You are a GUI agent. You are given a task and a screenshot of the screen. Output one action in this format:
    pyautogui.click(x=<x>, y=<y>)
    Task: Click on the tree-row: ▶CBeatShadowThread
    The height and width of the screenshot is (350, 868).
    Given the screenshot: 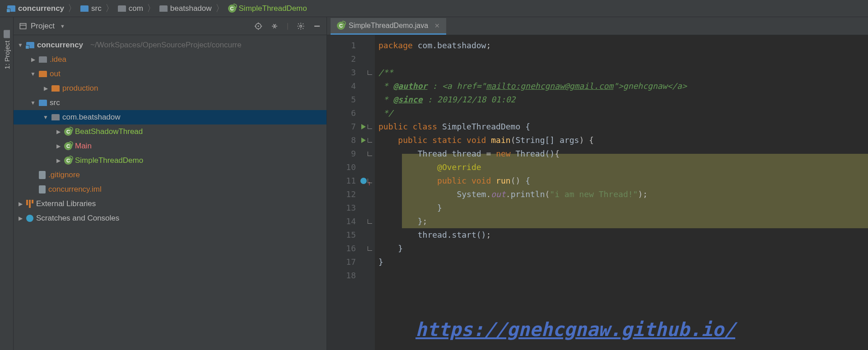 What is the action you would take?
    pyautogui.click(x=170, y=132)
    